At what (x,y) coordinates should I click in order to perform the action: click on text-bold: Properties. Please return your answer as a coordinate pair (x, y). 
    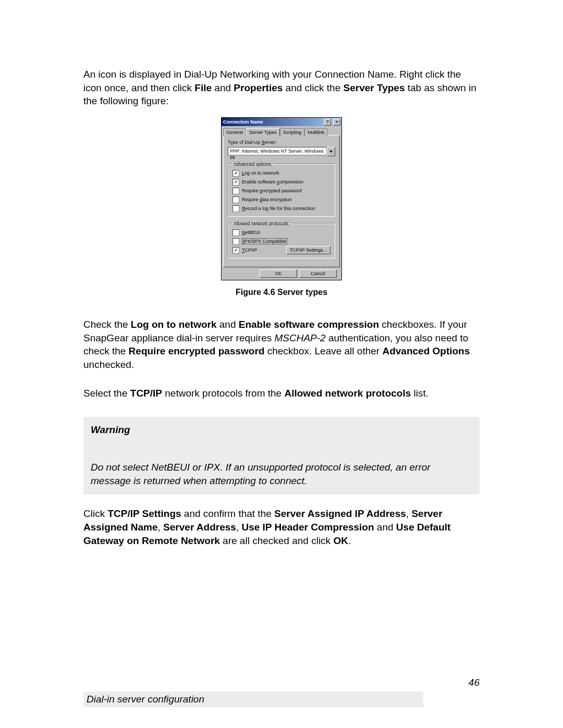
    Looking at the image, I should click on (258, 88).